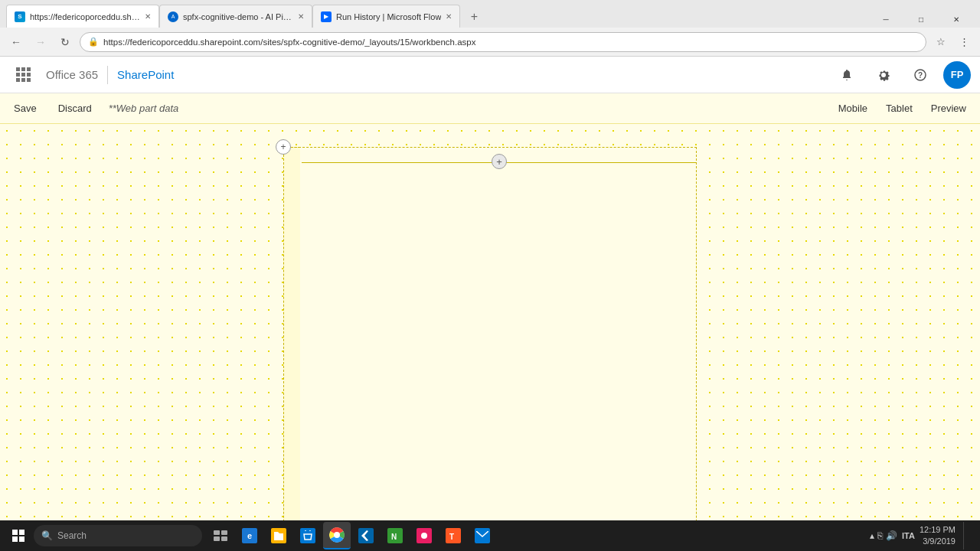  I want to click on browser-tab-3: ▶ Run History | Microsoft Flow ✕, so click(386, 16).